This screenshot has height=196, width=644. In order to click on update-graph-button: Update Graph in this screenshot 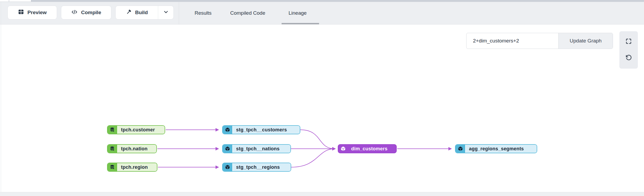, I will do `click(586, 41)`.